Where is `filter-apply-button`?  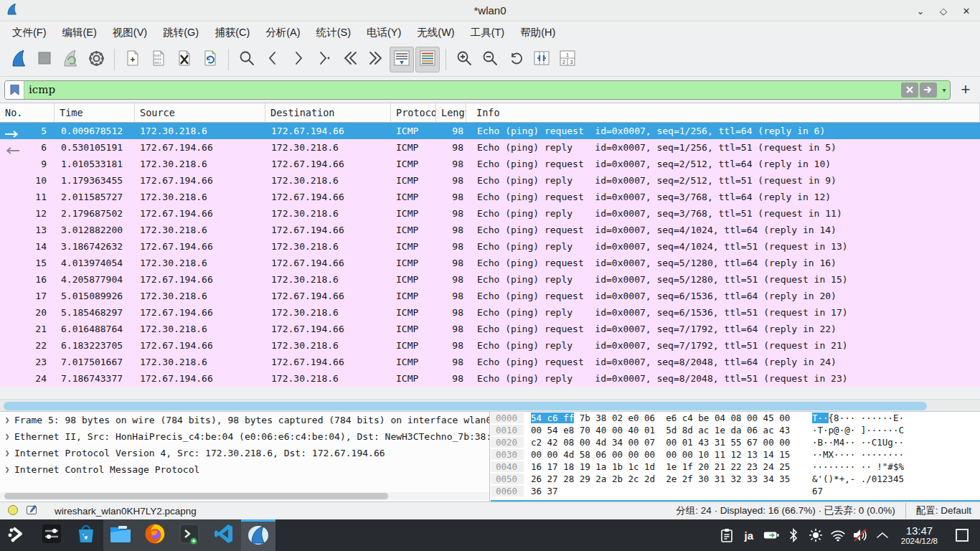
filter-apply-button is located at coordinates (928, 90).